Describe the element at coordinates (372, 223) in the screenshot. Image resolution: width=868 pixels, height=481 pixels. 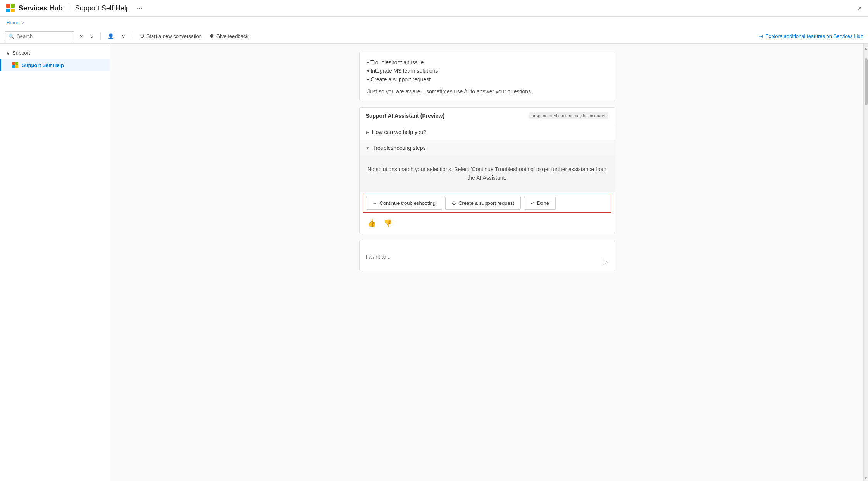
I see `thumbs-up-button: 👍` at that location.